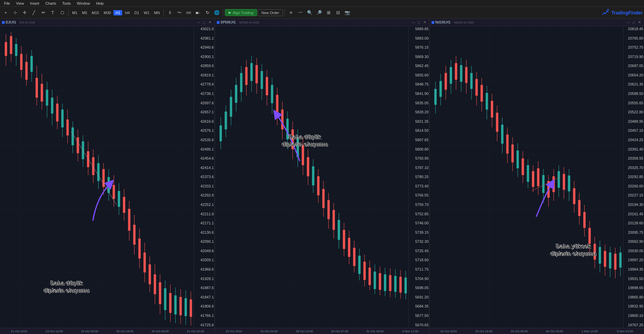  I want to click on toolbar-btn-screenshot: 📷, so click(347, 13).